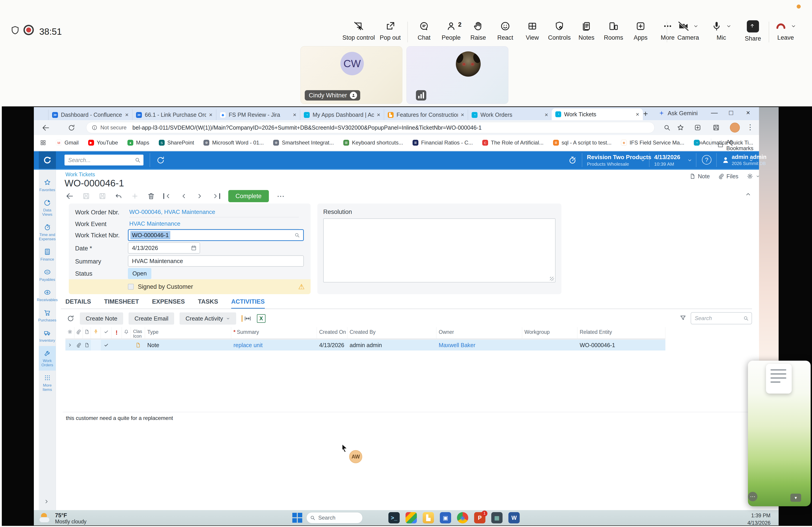 This screenshot has width=812, height=527. What do you see at coordinates (200, 196) in the screenshot?
I see `go-next-button` at bounding box center [200, 196].